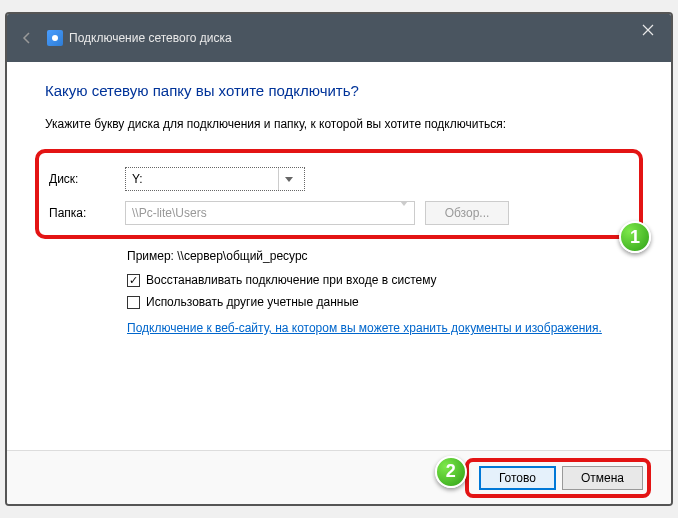 The height and width of the screenshot is (518, 678). I want to click on folder-input: \\Pc-lite\Users, so click(270, 213).